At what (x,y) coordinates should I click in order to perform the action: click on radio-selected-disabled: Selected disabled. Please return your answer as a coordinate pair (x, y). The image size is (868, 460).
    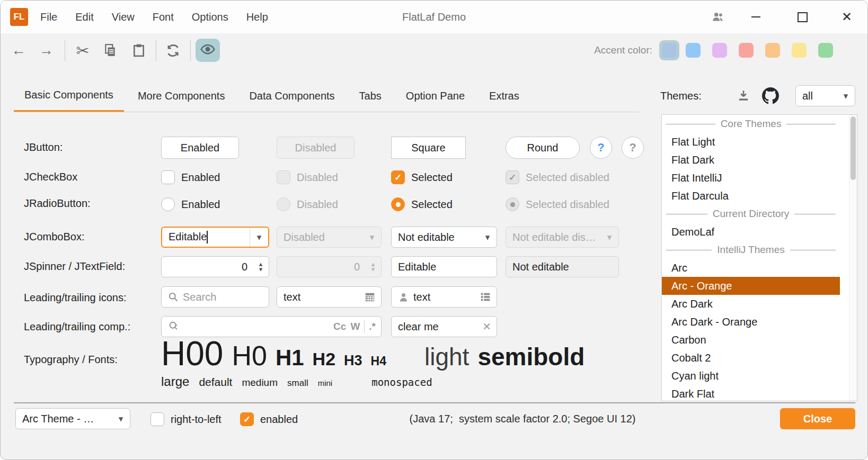
    Looking at the image, I should click on (557, 204).